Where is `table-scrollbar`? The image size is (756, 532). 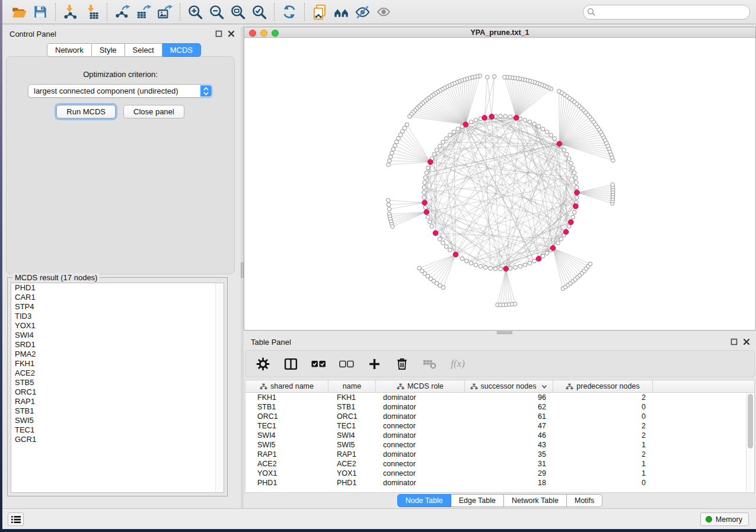 table-scrollbar is located at coordinates (750, 443).